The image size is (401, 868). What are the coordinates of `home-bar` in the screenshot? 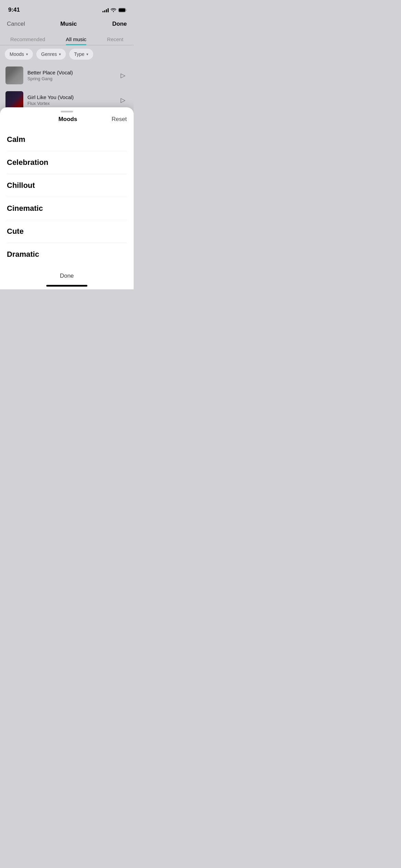 It's located at (67, 286).